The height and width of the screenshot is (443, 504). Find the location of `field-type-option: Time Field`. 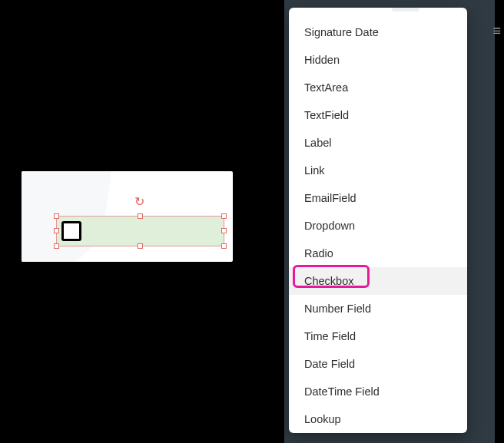

field-type-option: Time Field is located at coordinates (378, 336).